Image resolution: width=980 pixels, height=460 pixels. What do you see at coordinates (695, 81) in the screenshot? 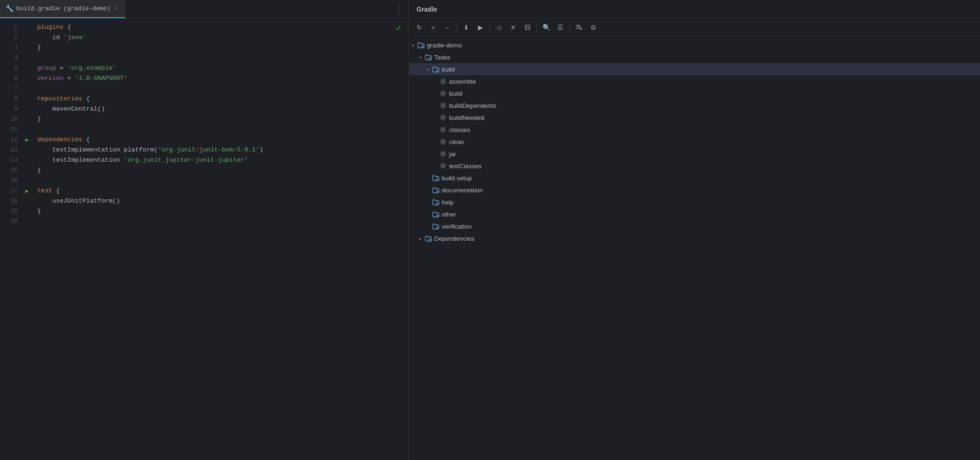
I see `tree-item: assemble` at bounding box center [695, 81].